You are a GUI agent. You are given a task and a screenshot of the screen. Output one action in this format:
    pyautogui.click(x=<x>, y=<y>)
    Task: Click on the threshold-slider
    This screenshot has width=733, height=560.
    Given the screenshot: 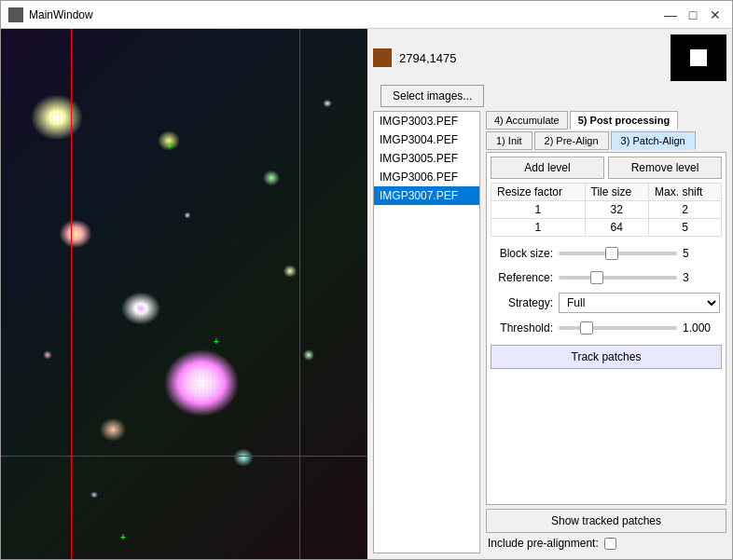 What is the action you would take?
    pyautogui.click(x=617, y=328)
    